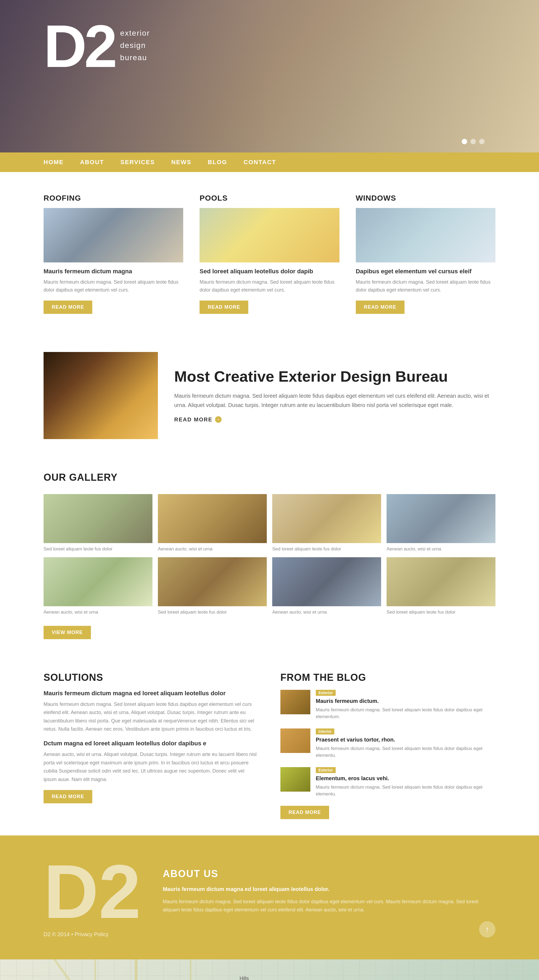 This screenshot has height=980, width=539. What do you see at coordinates (92, 162) in the screenshot?
I see `nav-about: ABOUT` at bounding box center [92, 162].